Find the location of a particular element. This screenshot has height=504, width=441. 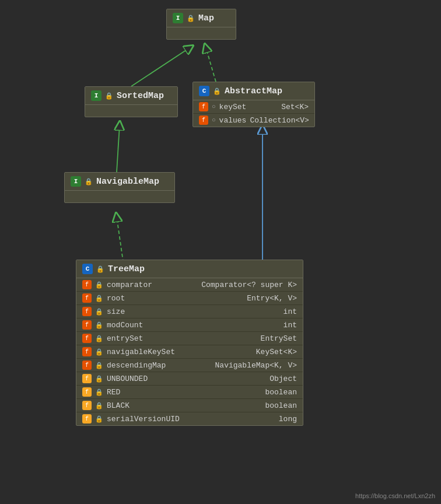

tf-name-3: modCount is located at coordinates (125, 326).